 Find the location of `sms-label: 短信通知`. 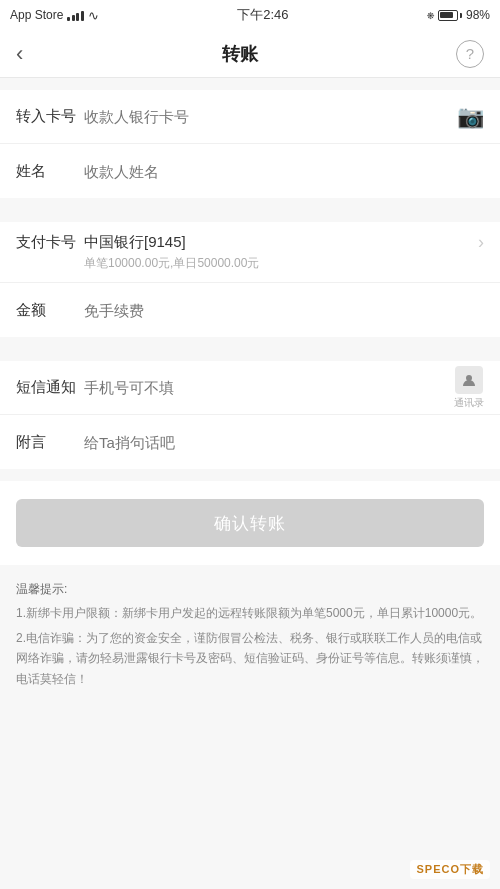

sms-label: 短信通知 is located at coordinates (50, 388).